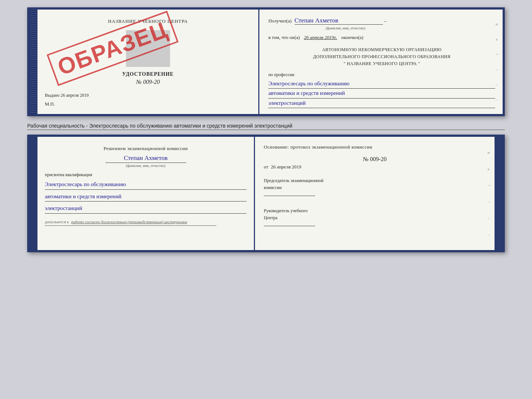 The width and height of the screenshot is (532, 399). What do you see at coordinates (148, 49) in the screenshot?
I see `photo-placeholder` at bounding box center [148, 49].